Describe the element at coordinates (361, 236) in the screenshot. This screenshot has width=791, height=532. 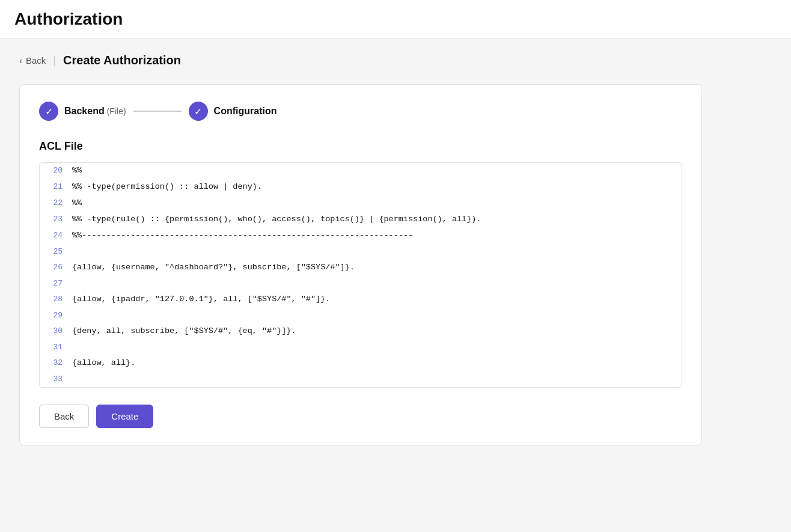
I see `code-line: 24%%------------------------------------…` at that location.